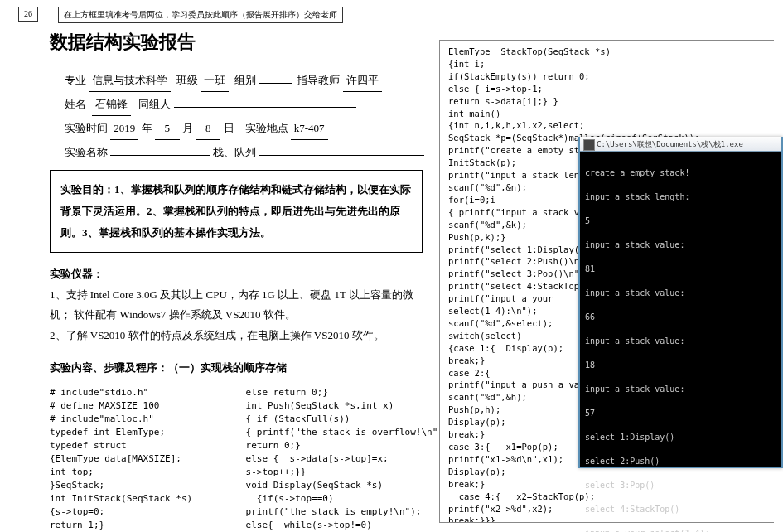 This screenshot has width=783, height=532. Describe the element at coordinates (160, 156) in the screenshot. I see `expname-blank` at that location.